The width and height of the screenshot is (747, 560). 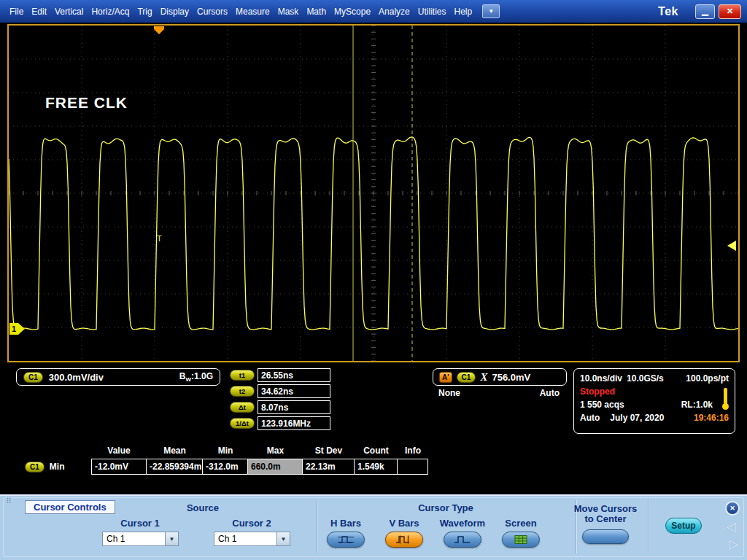 I want to click on screen-type-button, so click(x=521, y=540).